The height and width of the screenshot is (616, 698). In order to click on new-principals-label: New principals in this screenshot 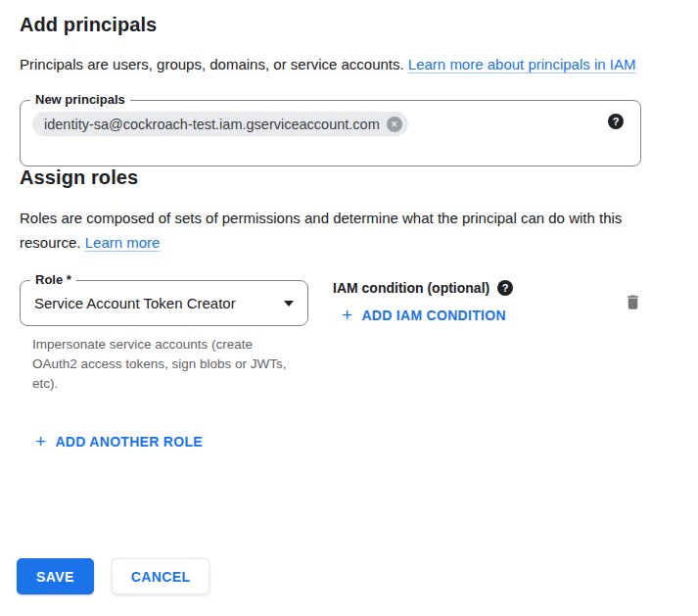, I will do `click(80, 100)`.